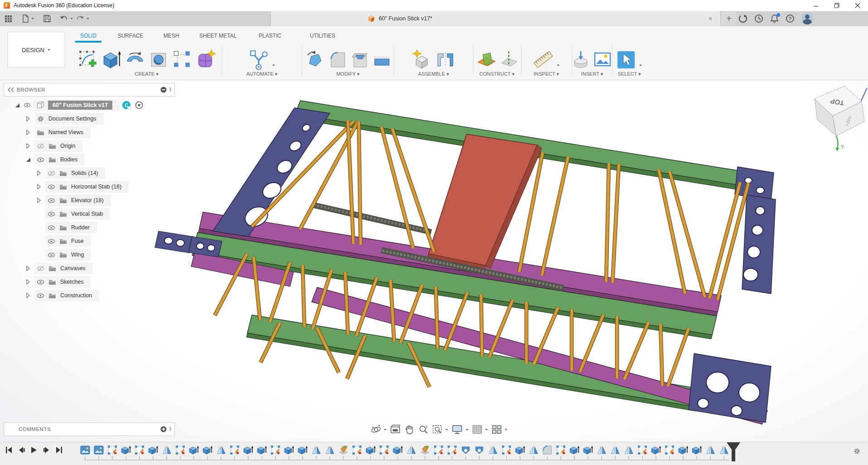  Describe the element at coordinates (477, 430) in the screenshot. I see `grid-display-icon` at that location.